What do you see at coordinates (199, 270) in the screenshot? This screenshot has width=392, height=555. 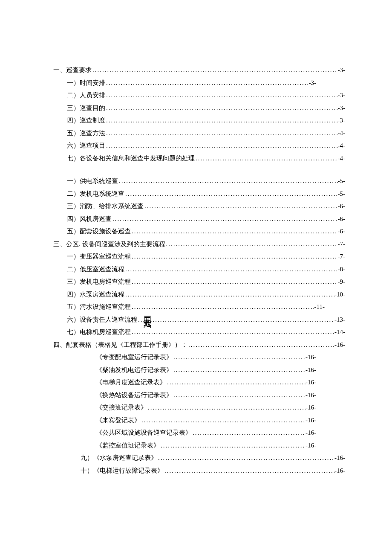 I see `toc-entry: 二）低压室巡查流程-8-` at bounding box center [199, 270].